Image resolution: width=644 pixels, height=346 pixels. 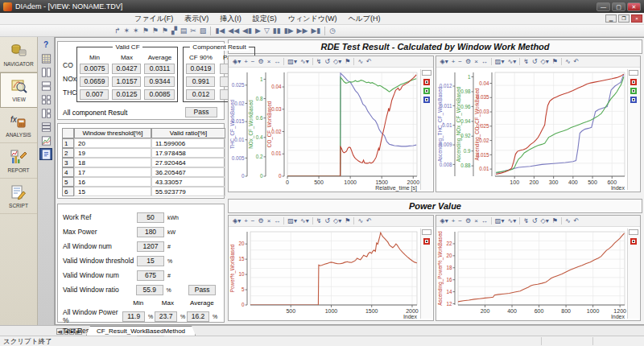 What do you see at coordinates (174, 31) in the screenshot?
I see `band-icon: ▞` at bounding box center [174, 31].